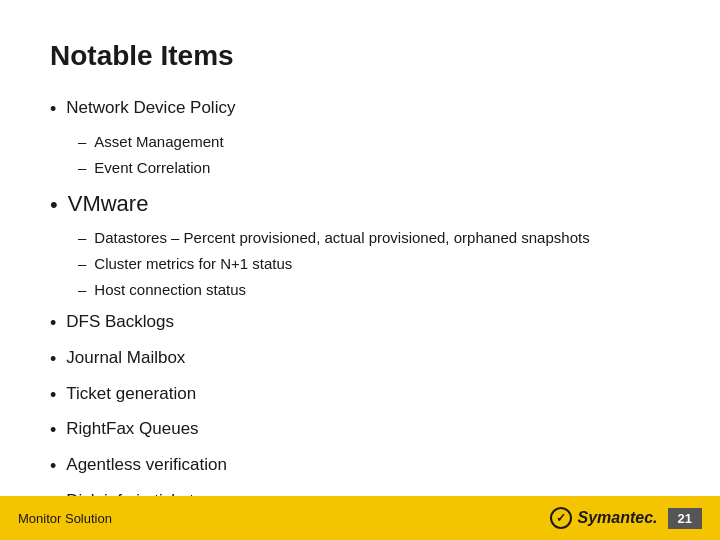 This screenshot has width=720, height=540. I want to click on item-label: VMware, so click(108, 204).